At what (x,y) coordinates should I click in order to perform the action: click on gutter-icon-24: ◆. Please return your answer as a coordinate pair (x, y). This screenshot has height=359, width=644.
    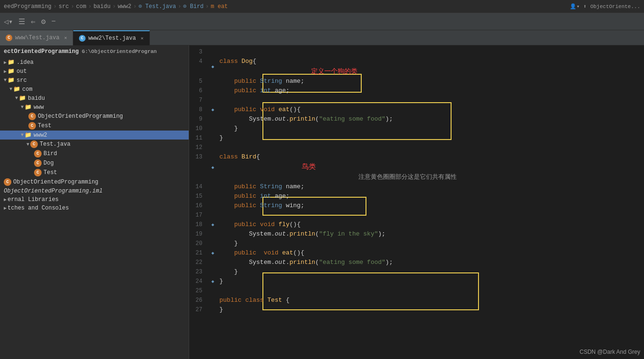
    Looking at the image, I should click on (213, 281).